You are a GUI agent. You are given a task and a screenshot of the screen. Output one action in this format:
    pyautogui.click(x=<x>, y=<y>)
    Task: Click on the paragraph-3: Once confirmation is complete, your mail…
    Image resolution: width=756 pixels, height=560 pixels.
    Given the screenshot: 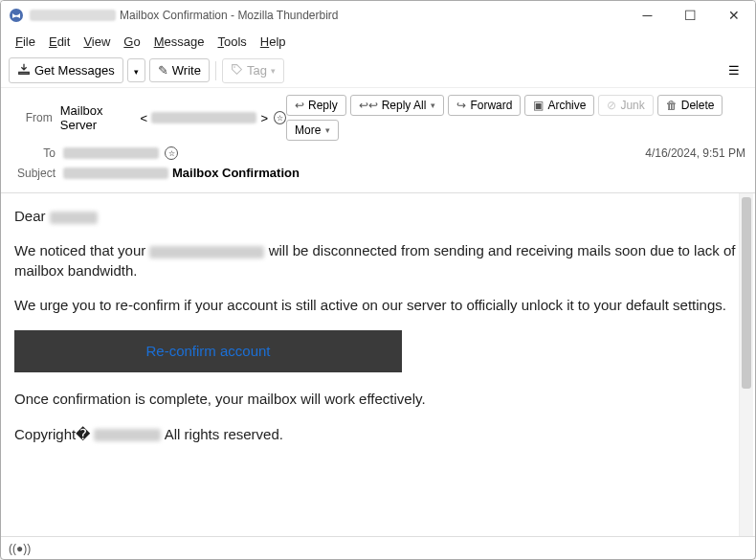 What is the action you would take?
    pyautogui.click(x=378, y=399)
    